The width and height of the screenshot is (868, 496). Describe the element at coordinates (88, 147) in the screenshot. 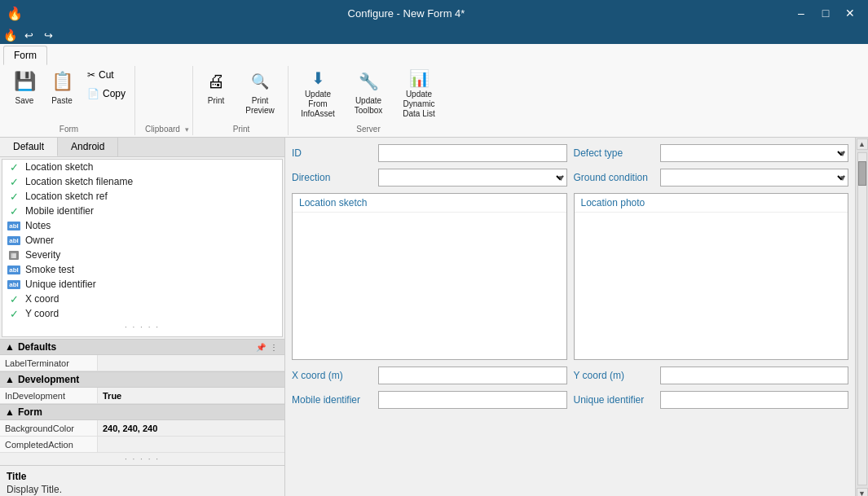

I see `sub-tab-android: Android` at that location.